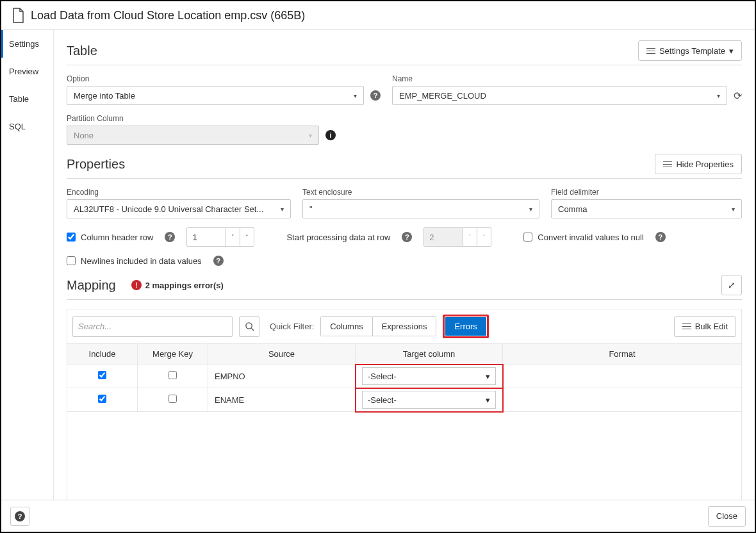  What do you see at coordinates (135, 261) in the screenshot?
I see `newlines-checkbox: Newlines included in data values` at bounding box center [135, 261].